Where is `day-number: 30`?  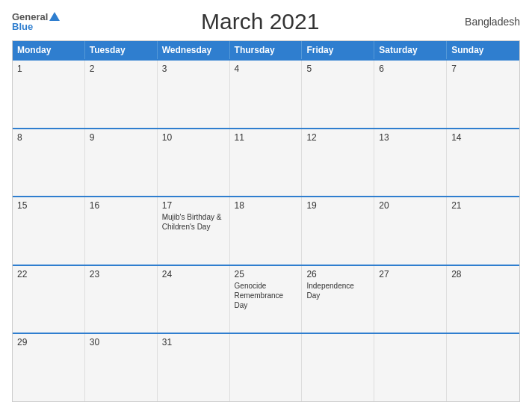 day-number: 30 is located at coordinates (121, 342).